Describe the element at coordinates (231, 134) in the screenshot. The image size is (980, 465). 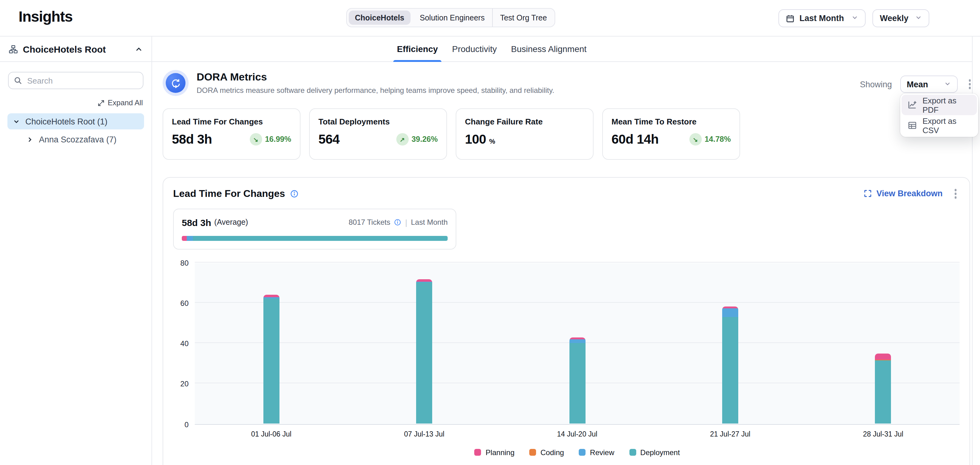
I see `metric-card: Lead Time For Changes58d 3h↘16.99%` at that location.